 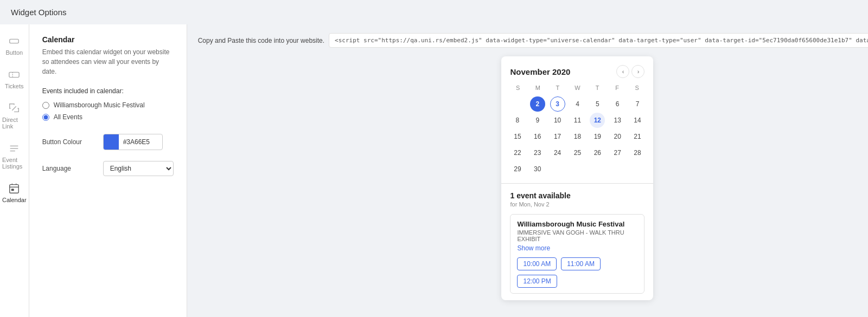 What do you see at coordinates (518, 153) in the screenshot?
I see `cal-day-22: 22` at bounding box center [518, 153].